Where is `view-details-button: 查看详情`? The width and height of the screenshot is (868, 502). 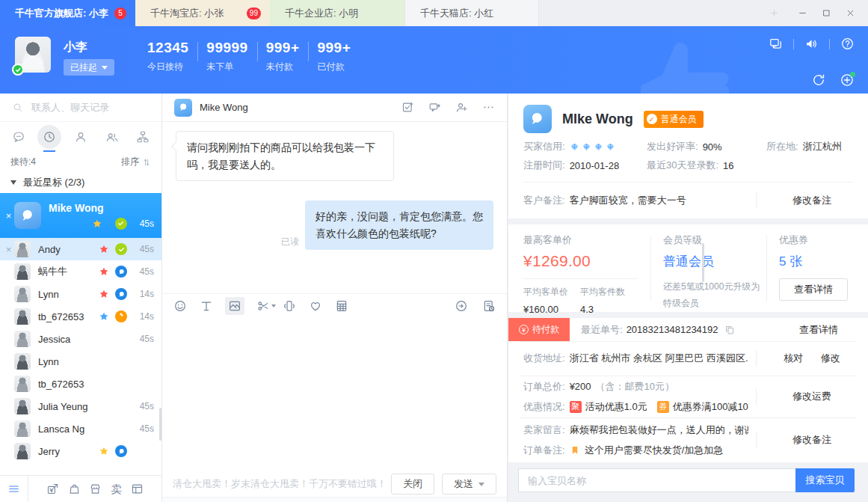
view-details-button: 查看详情 is located at coordinates (813, 290).